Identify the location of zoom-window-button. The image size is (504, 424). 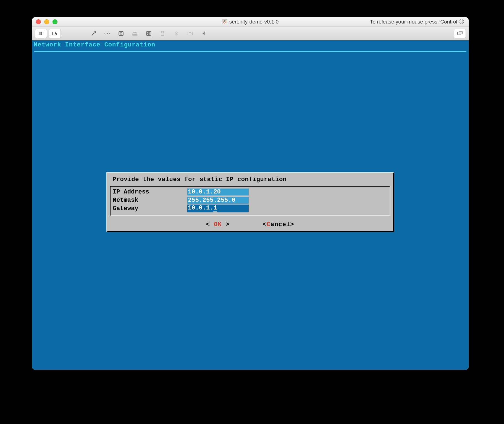
(55, 22).